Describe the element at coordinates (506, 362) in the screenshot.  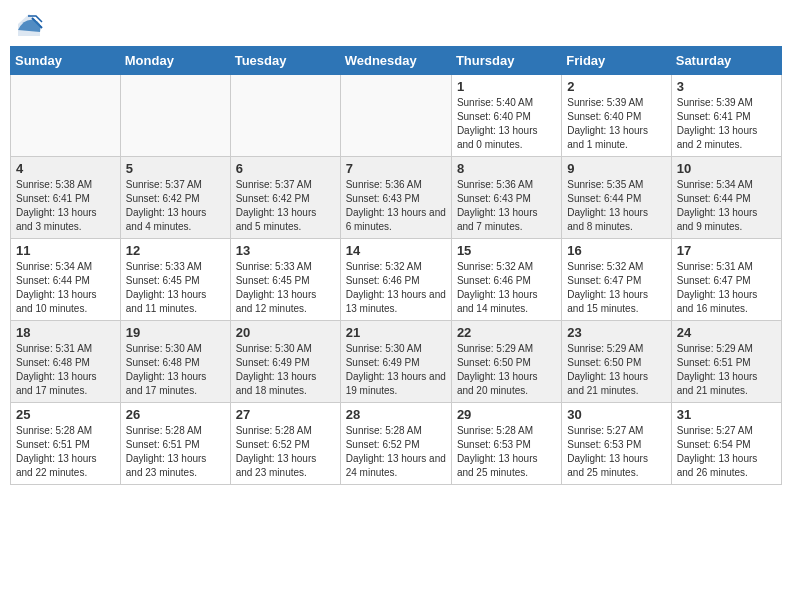
I see `calendar-day-cell: 22Sunrise: 5:29 AM Sunset: 6:50 PM Dayli…` at that location.